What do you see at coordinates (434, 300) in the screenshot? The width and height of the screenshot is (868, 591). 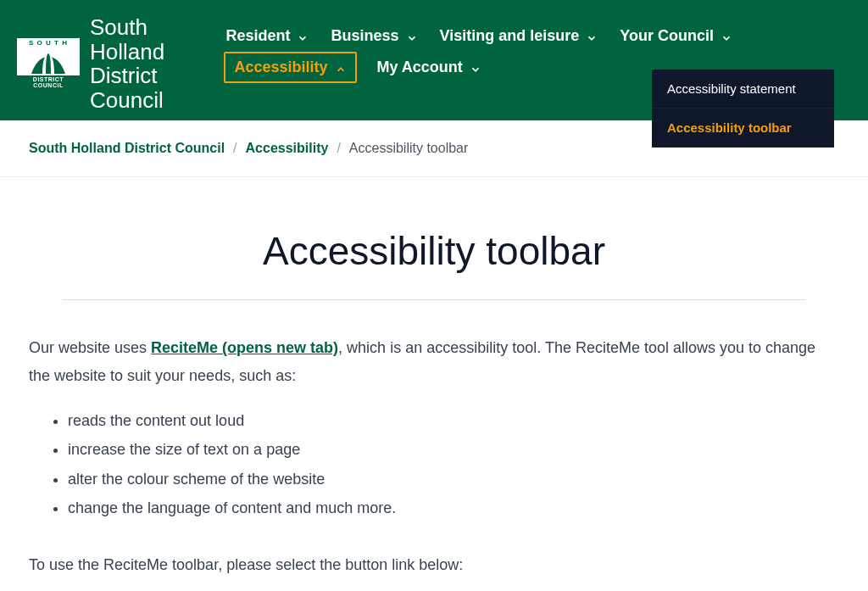 I see `title-divider` at bounding box center [434, 300].